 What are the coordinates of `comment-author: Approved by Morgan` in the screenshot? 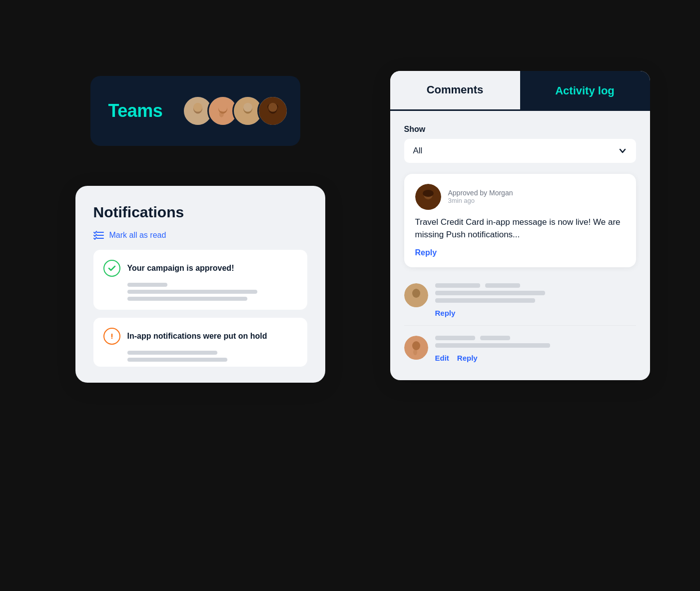 It's located at (481, 193).